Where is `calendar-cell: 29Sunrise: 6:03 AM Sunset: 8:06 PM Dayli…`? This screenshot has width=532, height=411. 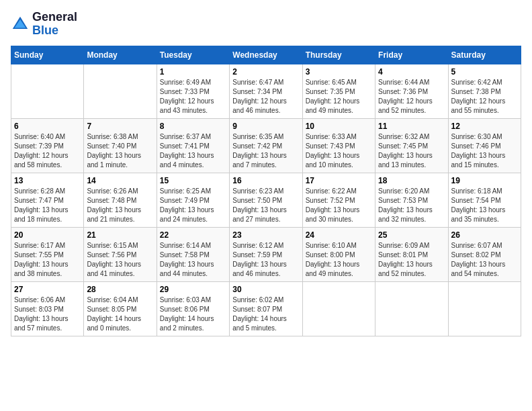 calendar-cell: 29Sunrise: 6:03 AM Sunset: 8:06 PM Dayli… is located at coordinates (193, 309).